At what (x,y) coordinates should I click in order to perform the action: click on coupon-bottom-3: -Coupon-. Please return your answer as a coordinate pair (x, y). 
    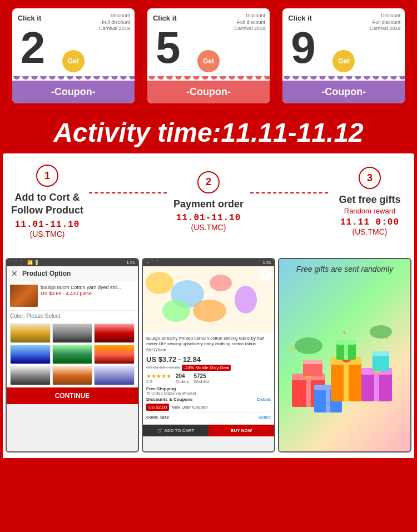
    Looking at the image, I should click on (344, 92).